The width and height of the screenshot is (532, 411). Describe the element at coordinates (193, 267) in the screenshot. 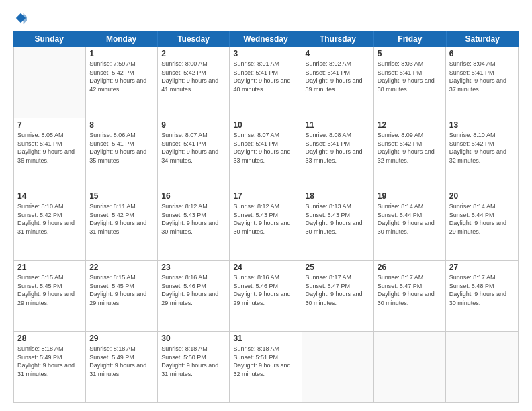

I see `day-number: 23` at that location.